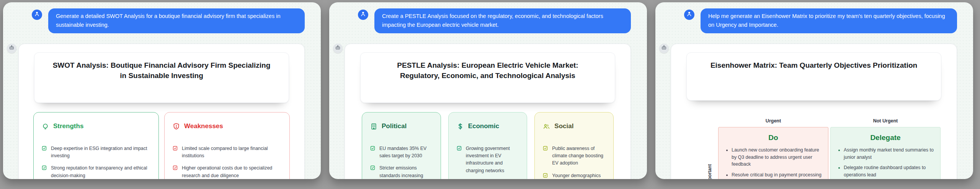 Image resolution: width=980 pixels, height=189 pixels. I want to click on column-header-urgent: Urgent, so click(773, 121).